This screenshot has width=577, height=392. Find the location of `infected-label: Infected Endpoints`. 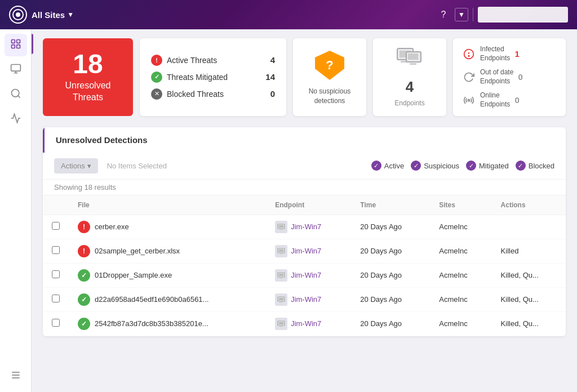

infected-label: Infected Endpoints is located at coordinates (495, 54).